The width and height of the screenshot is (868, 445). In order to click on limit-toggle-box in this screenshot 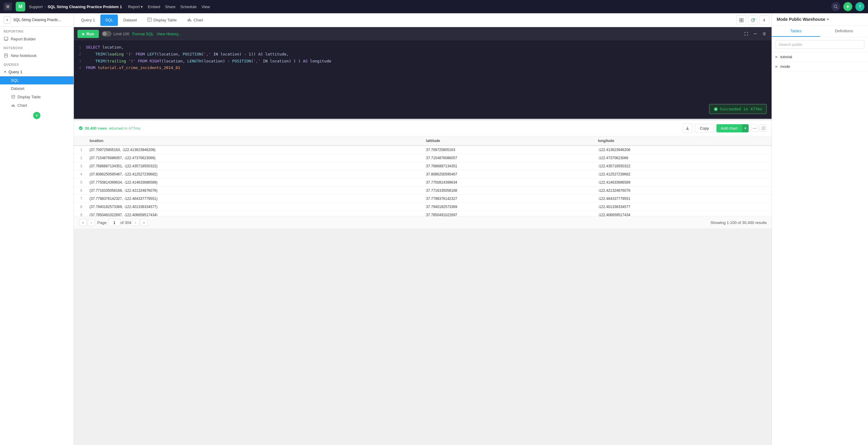, I will do `click(106, 34)`.